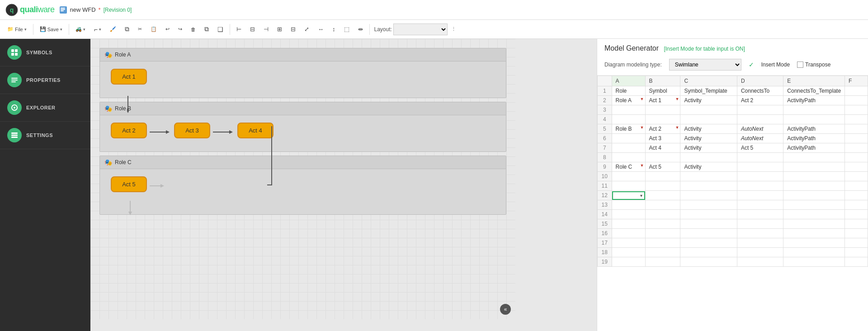  What do you see at coordinates (760, 167) in the screenshot?
I see `cell-9-d` at bounding box center [760, 167].